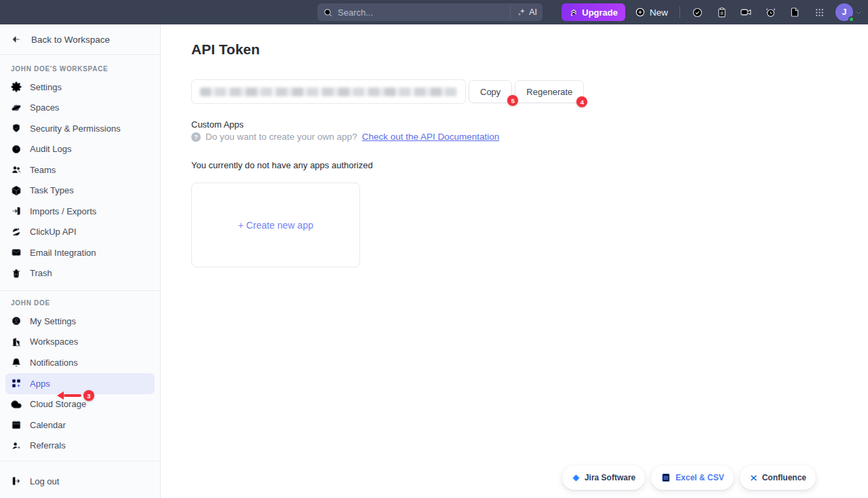 The width and height of the screenshot is (868, 498). I want to click on buildings-icon, so click(16, 342).